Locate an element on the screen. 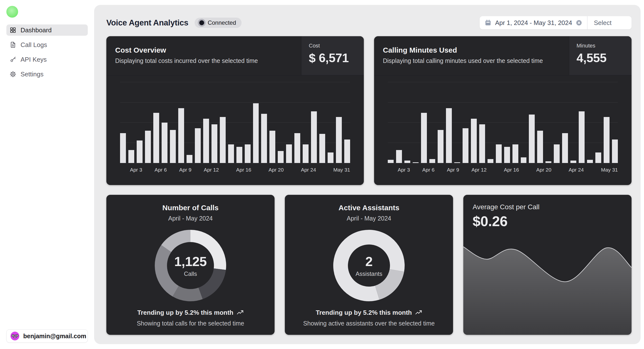 The image size is (644, 349). avatar is located at coordinates (15, 336).